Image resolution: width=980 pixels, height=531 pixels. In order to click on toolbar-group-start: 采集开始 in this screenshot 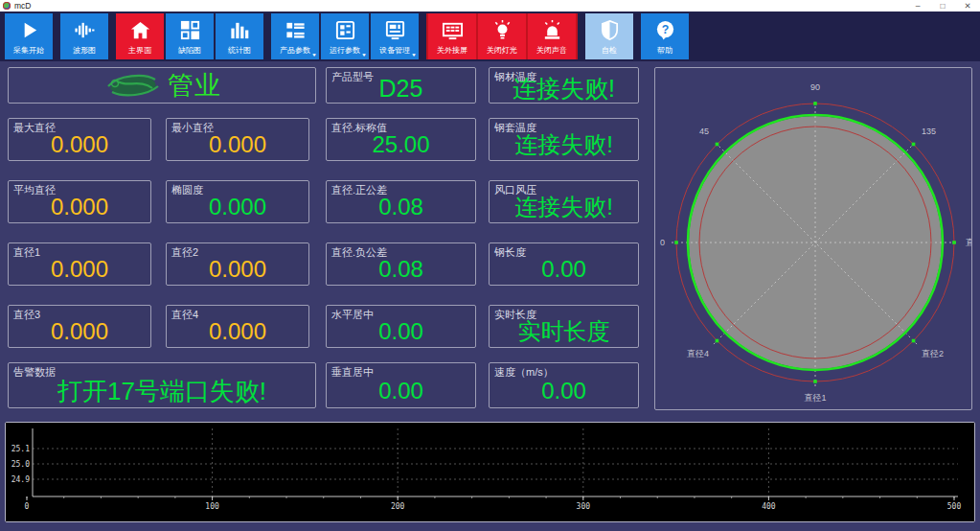, I will do `click(29, 36)`.